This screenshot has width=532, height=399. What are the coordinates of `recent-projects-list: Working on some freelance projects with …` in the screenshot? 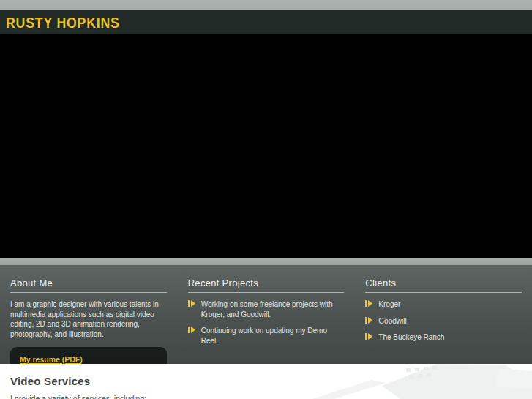 It's located at (266, 322).